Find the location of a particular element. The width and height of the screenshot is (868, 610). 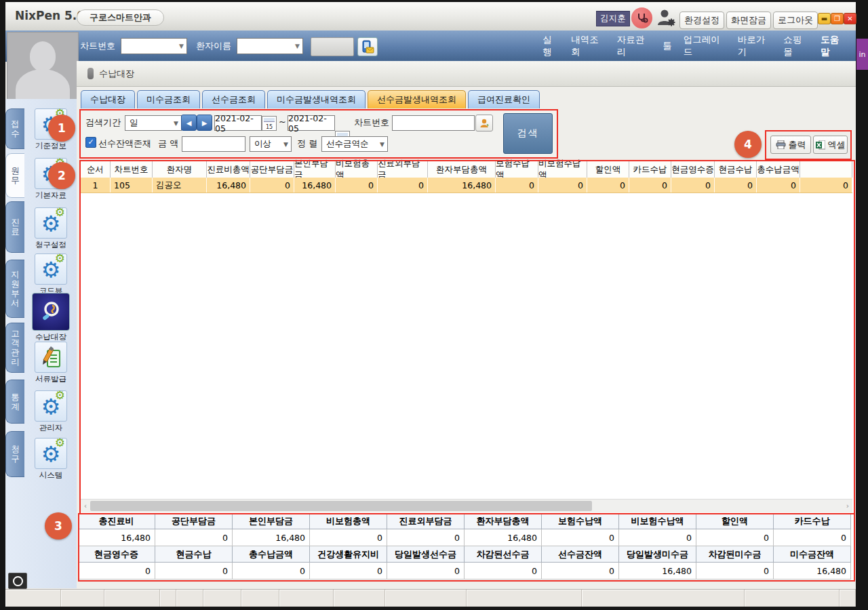

sidebar-item-기준정보: ⚙⚙기준정보 is located at coordinates (51, 130).